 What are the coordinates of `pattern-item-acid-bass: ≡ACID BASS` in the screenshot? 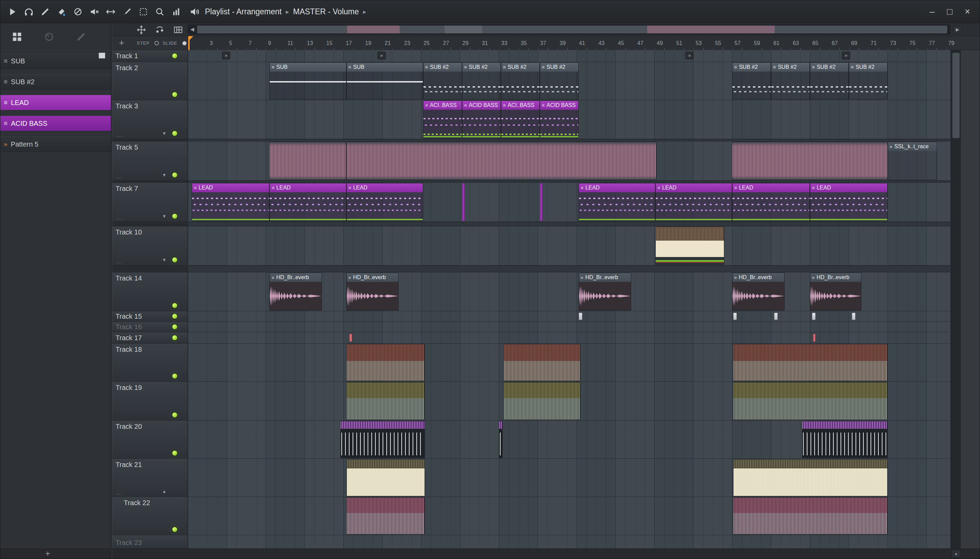 It's located at (56, 124).